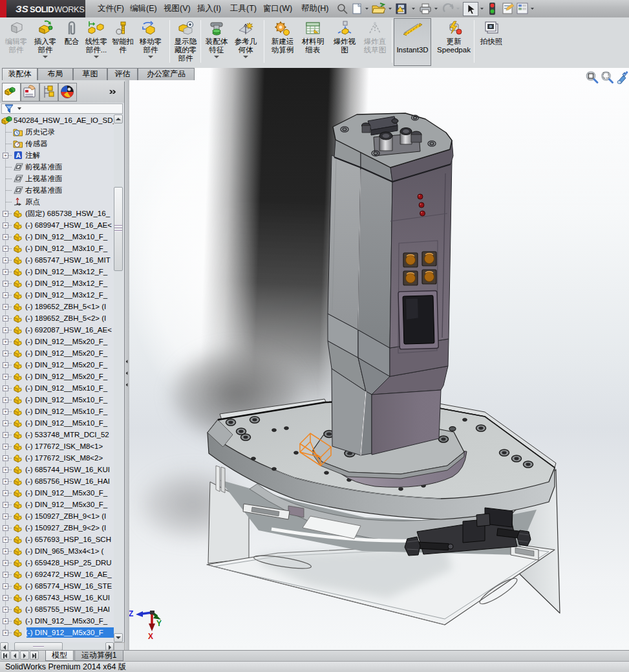 The height and width of the screenshot is (672, 629). Describe the element at coordinates (19, 155) in the screenshot. I see `svg-text: A` at that location.